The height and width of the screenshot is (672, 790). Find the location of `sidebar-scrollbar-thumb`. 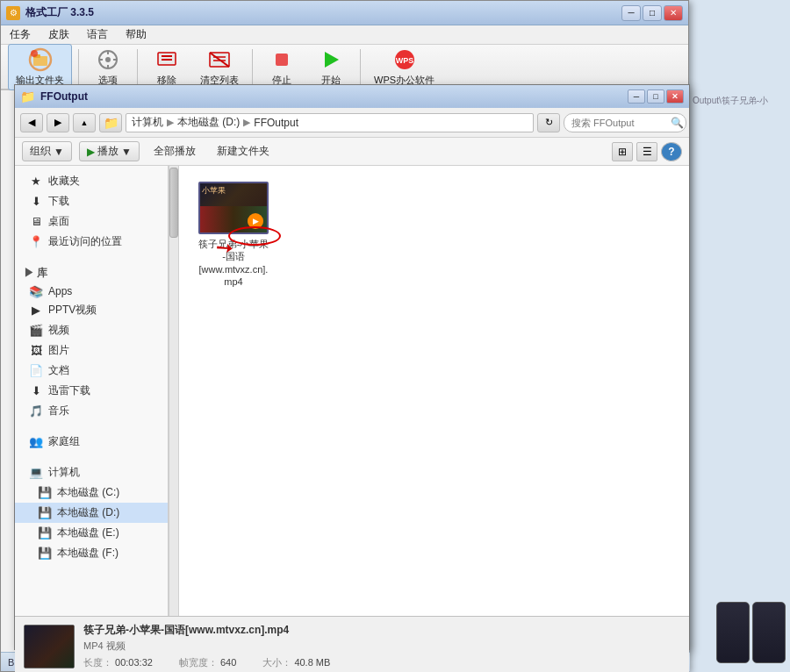

sidebar-scrollbar-thumb is located at coordinates (174, 203).